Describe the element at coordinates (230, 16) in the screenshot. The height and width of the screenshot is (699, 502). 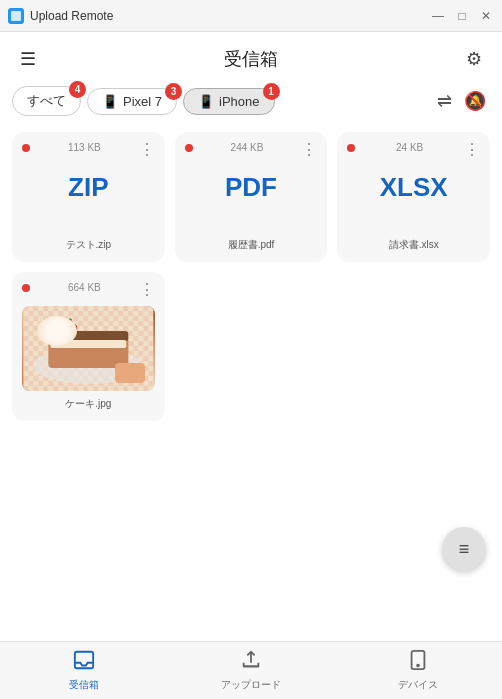
I see `title-bar-text: Upload Remote` at that location.